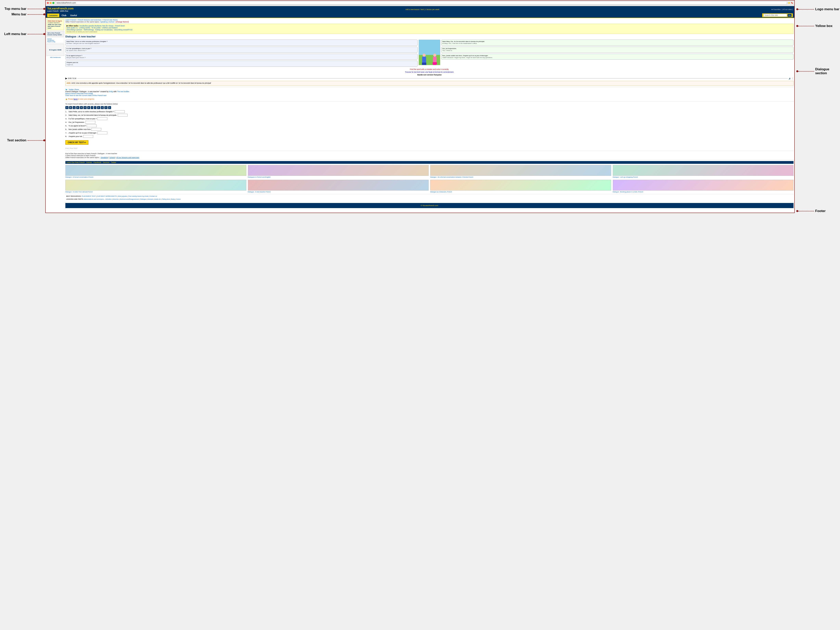 The height and width of the screenshot is (630, 840). Describe the element at coordinates (173, 199) in the screenshot. I see `bottom-link-body: Body` at that location.